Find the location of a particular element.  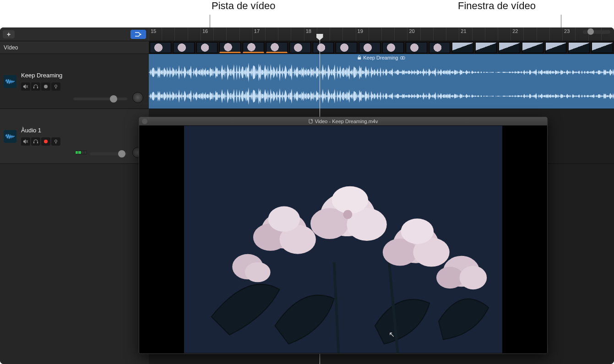

region-header: Keep Dreaming is located at coordinates (381, 58).